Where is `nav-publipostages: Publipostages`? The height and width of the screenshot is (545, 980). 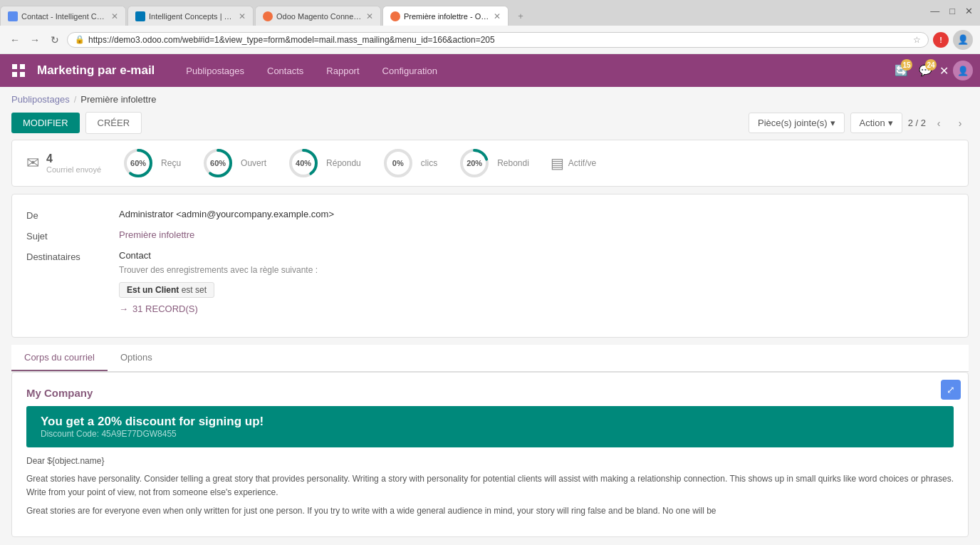
nav-publipostages: Publipostages is located at coordinates (215, 71).